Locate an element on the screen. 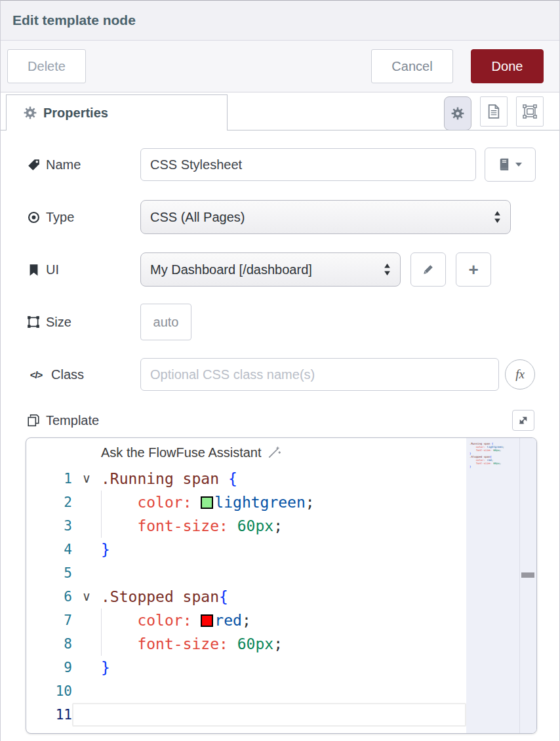 Image resolution: width=560 pixels, height=741 pixels. size-row: Size auto is located at coordinates (293, 322).